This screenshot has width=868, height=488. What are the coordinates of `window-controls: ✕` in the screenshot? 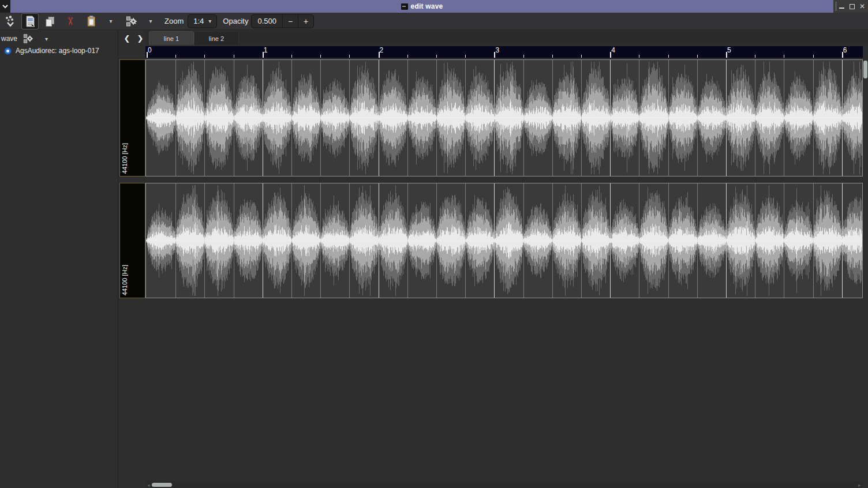 It's located at (851, 6).